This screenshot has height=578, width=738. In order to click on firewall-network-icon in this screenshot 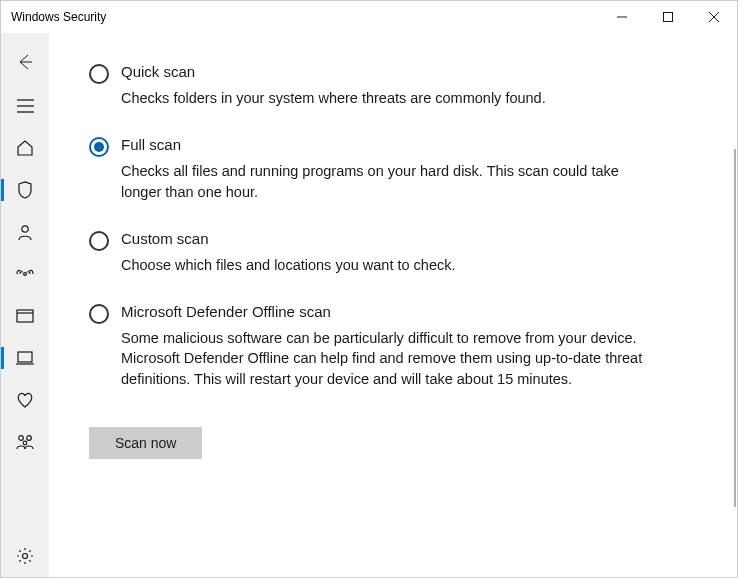, I will do `click(25, 274)`.